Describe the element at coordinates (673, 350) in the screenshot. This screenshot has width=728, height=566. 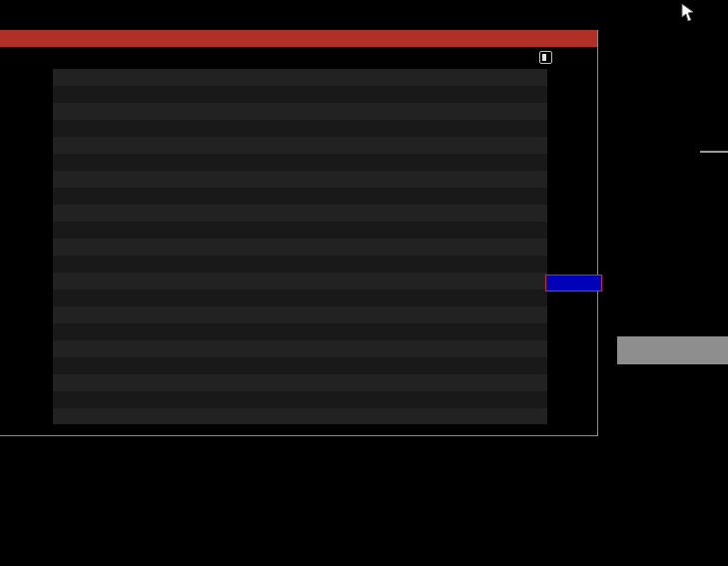
I see `price-range-band` at that location.